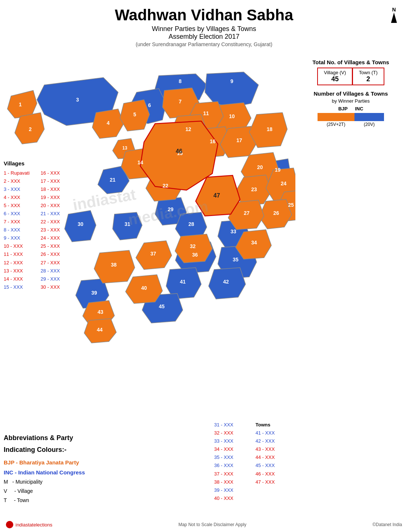 Image resolution: width=408 pixels, height=532 pixels. I want to click on village-13: 13 - XXX, so click(17, 271).